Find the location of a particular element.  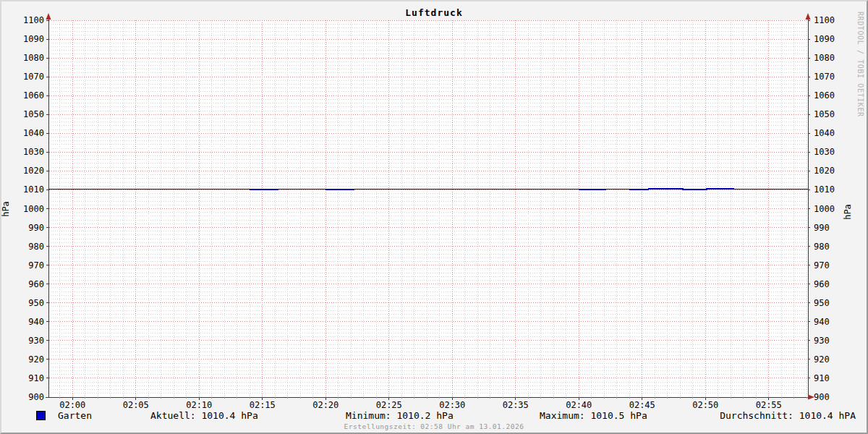

creation-timestamp: Erstellungszeit: 02:58 Uhr am 13.01.2026 is located at coordinates (434, 427).